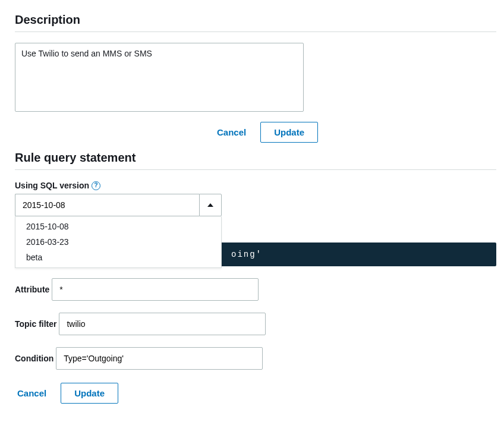 The image size is (504, 444). I want to click on dropdown-option: beta, so click(118, 257).